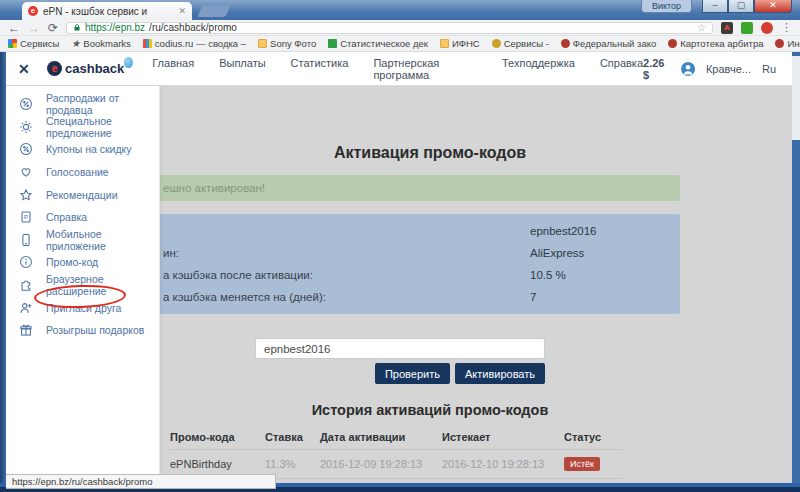  I want to click on site-icon, so click(332, 44).